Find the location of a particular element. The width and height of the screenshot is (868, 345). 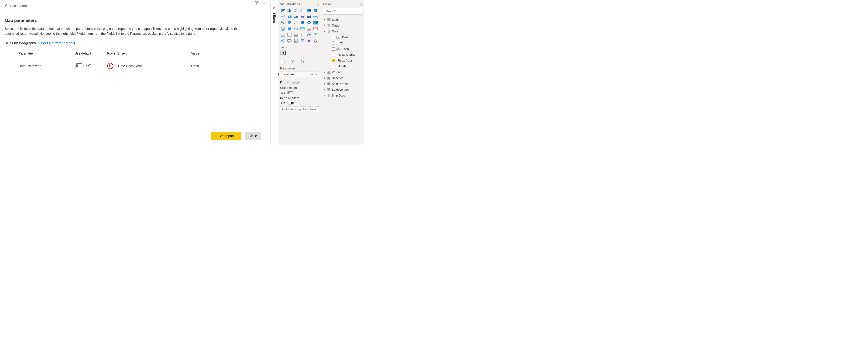

collapse-fields-chevron-icon is located at coordinates (361, 4).